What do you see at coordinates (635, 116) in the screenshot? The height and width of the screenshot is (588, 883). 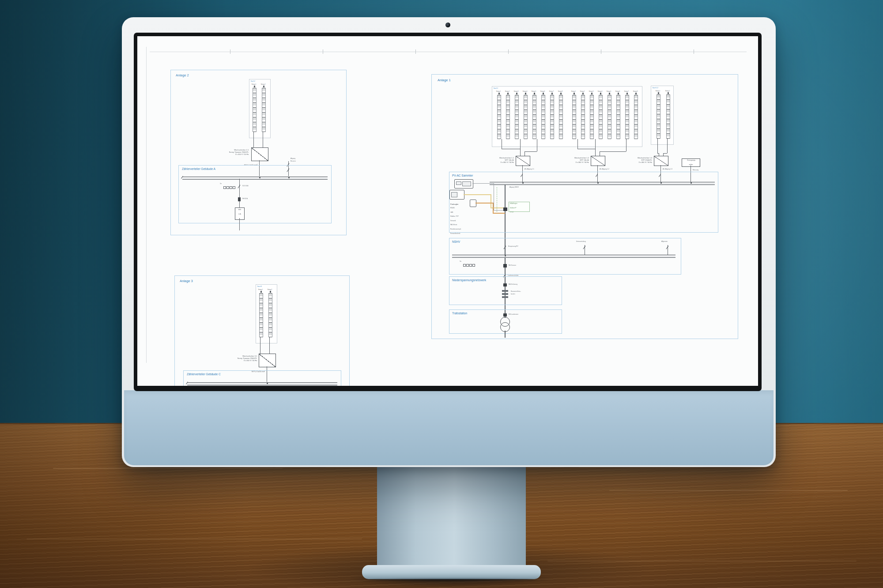 I see `pv-string: String 8` at bounding box center [635, 116].